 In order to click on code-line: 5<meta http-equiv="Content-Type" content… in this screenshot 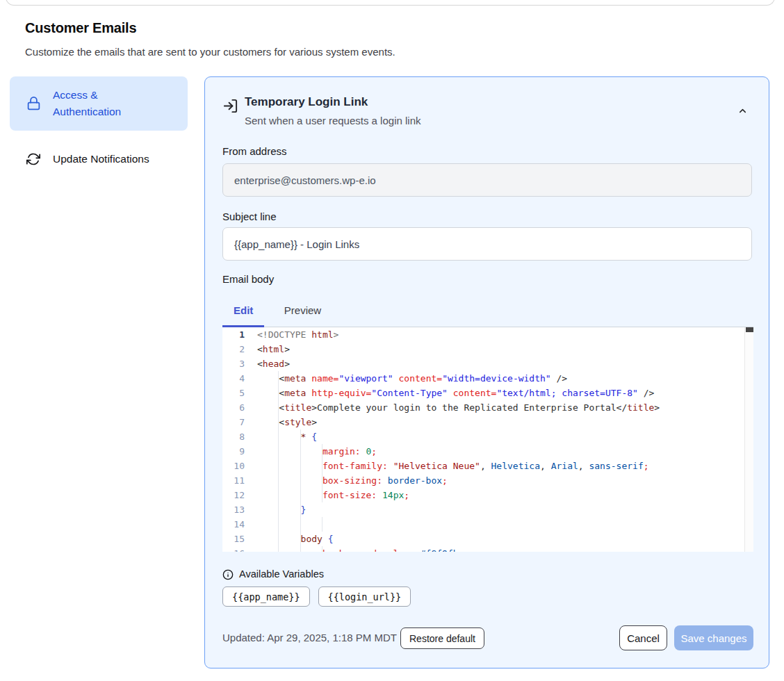, I will do `click(488, 393)`.